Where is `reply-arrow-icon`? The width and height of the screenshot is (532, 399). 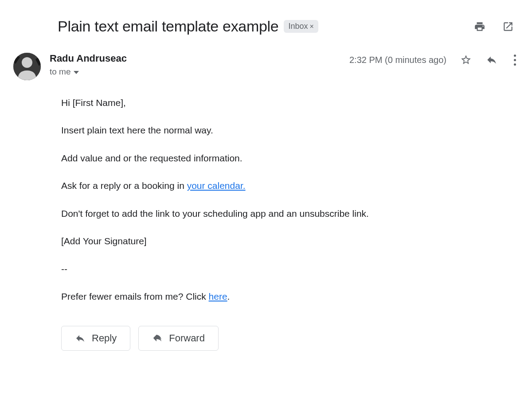 reply-arrow-icon is located at coordinates (80, 338).